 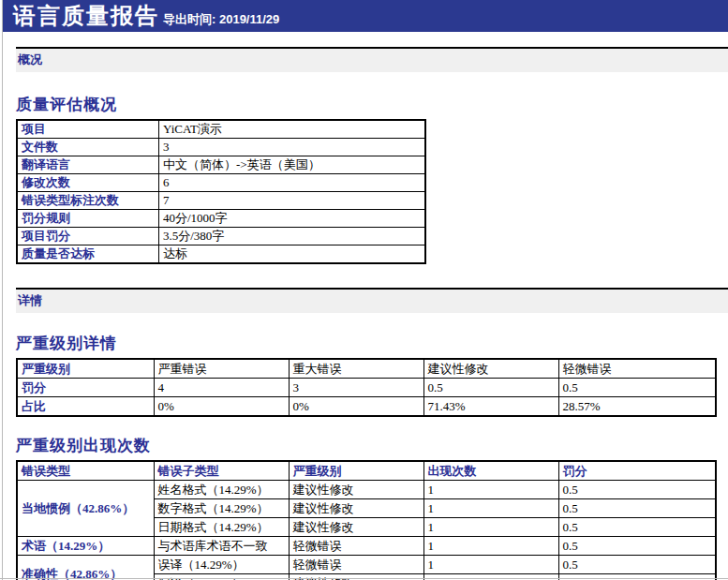 I want to click on overview-table: 项目 YiCAT演示 文件数 3 翻译语言 中文（简体）->英语（美国） 修改次…, so click(x=221, y=191).